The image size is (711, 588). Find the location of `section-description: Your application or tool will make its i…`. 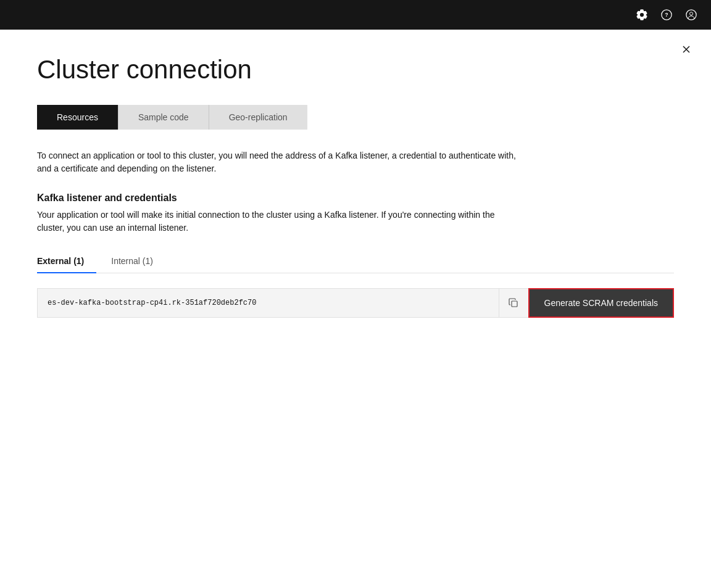

section-description: Your application or tool will make its i… is located at coordinates (278, 222).